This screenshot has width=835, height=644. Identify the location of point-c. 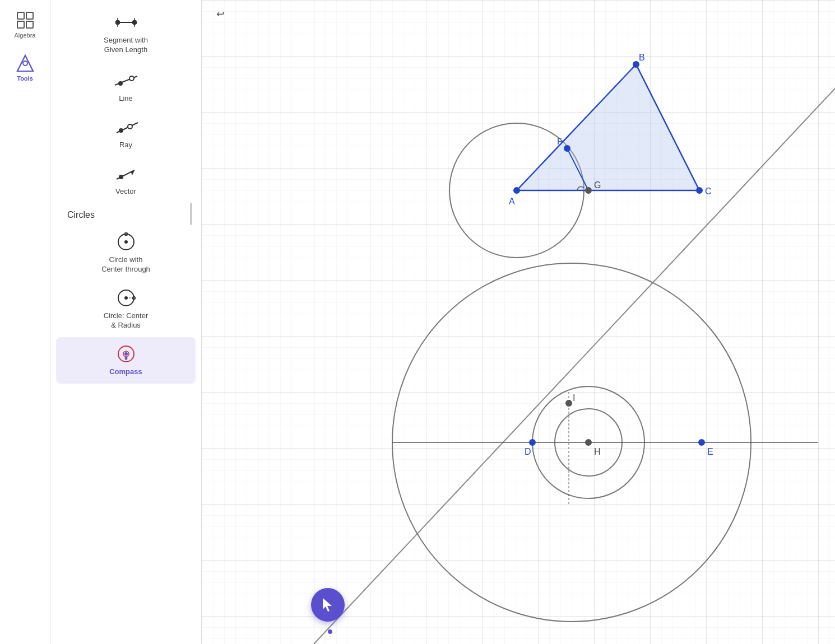
(699, 190).